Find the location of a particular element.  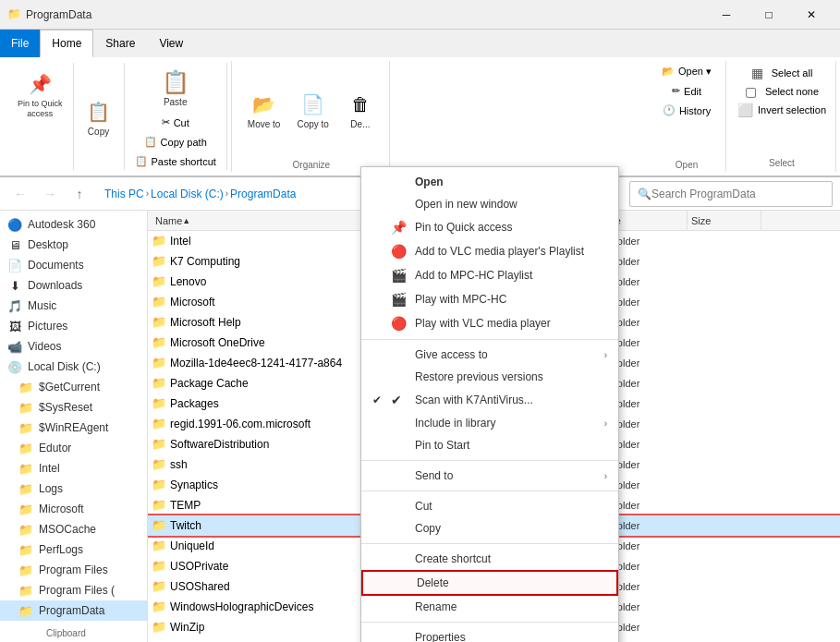

title-bar-buttons: ─ □ ✕ is located at coordinates (769, 15).